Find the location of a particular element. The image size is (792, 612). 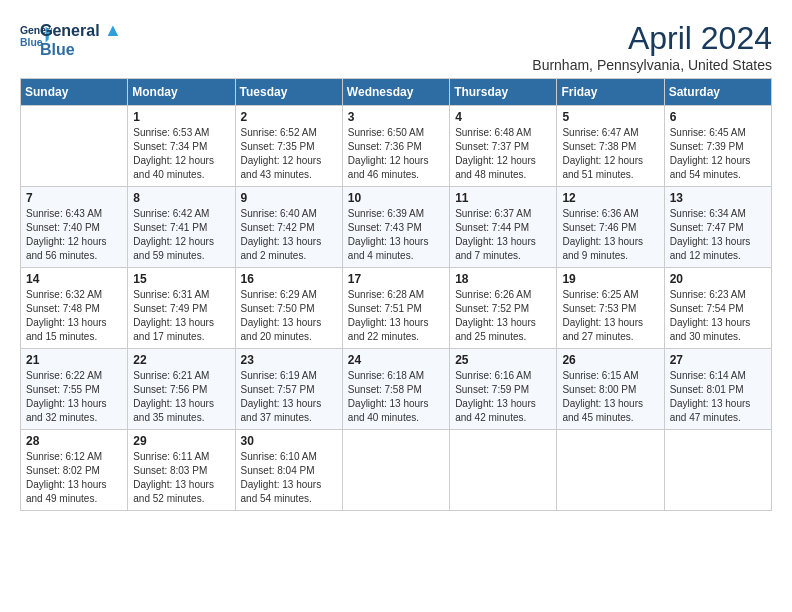

day-number: 25 is located at coordinates (503, 360).